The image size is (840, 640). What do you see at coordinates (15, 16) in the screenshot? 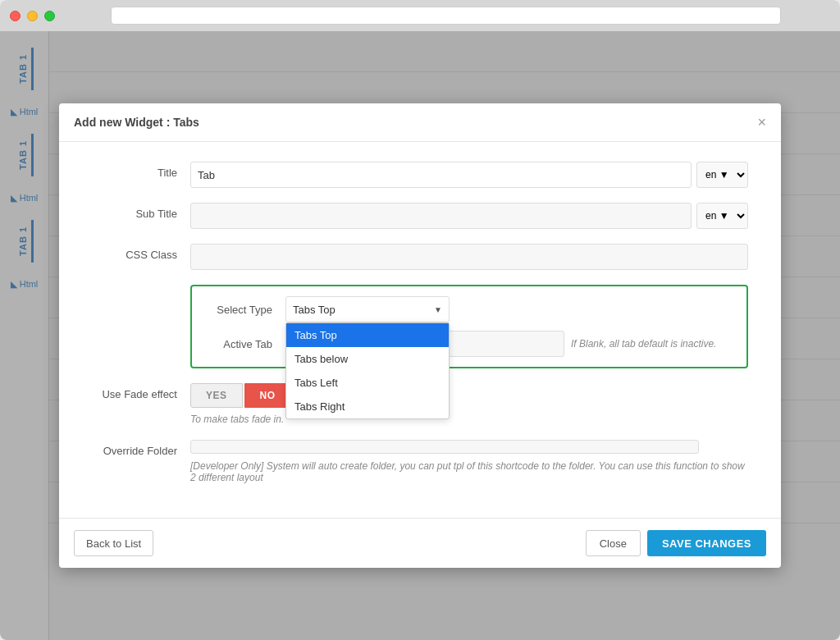
I see `close-traffic-light` at bounding box center [15, 16].